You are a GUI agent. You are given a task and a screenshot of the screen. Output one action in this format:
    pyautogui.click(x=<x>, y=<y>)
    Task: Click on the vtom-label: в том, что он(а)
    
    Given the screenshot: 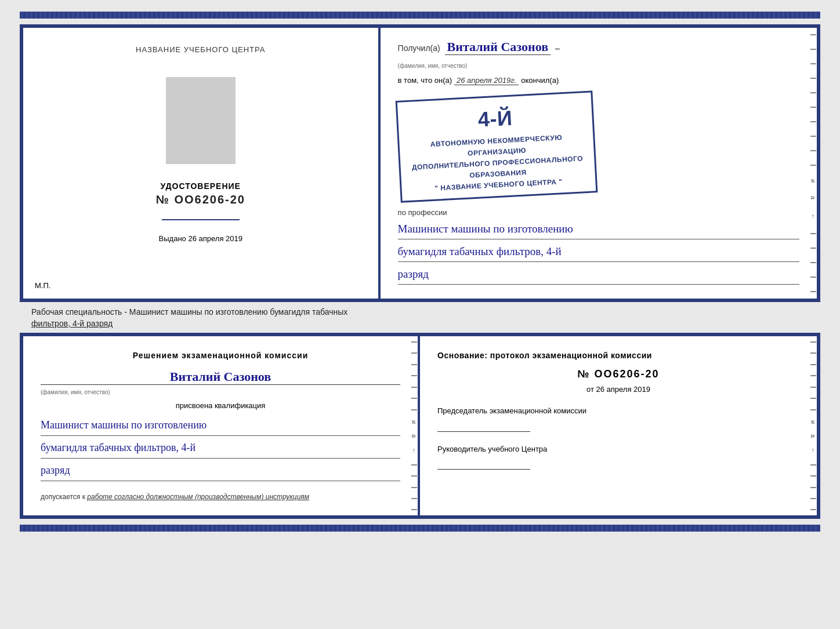 What is the action you would take?
    pyautogui.click(x=425, y=80)
    